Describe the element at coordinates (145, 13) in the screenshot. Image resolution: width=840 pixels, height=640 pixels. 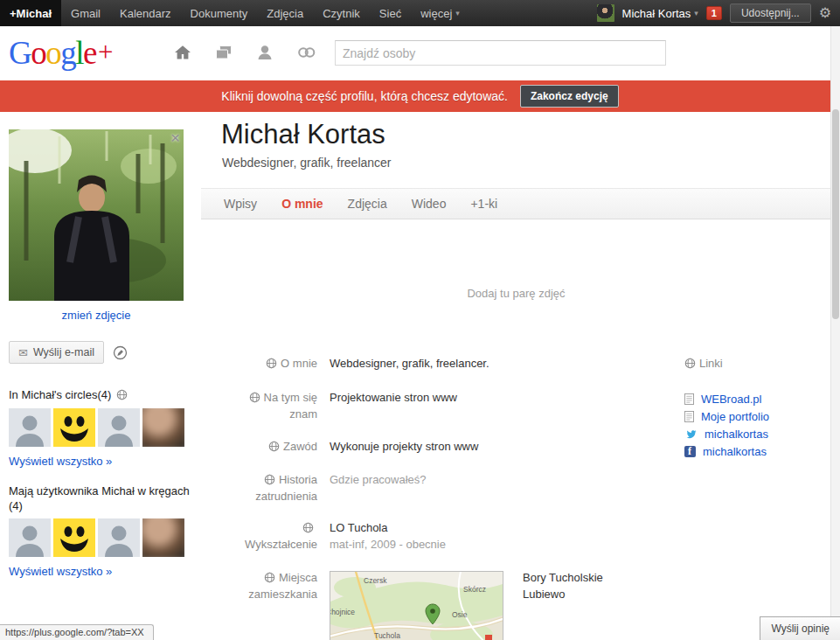
I see `topbar-item-calendar: Kalendarz` at that location.